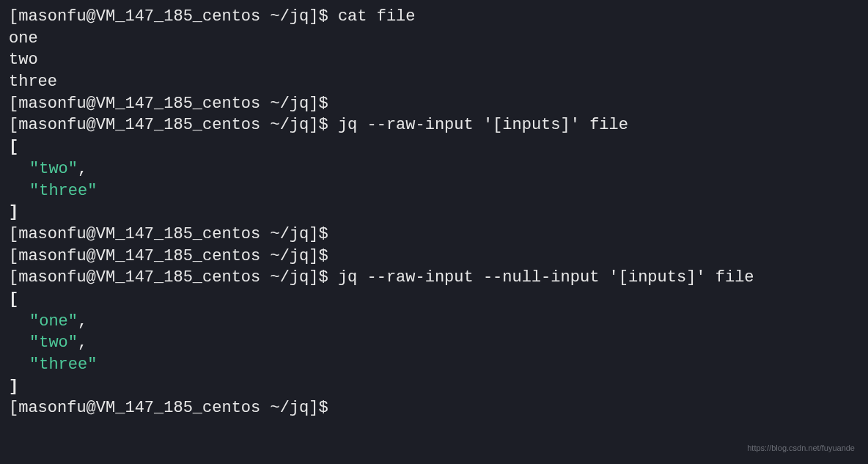  What do you see at coordinates (54, 321) in the screenshot?
I see `json-string: "one"` at bounding box center [54, 321].